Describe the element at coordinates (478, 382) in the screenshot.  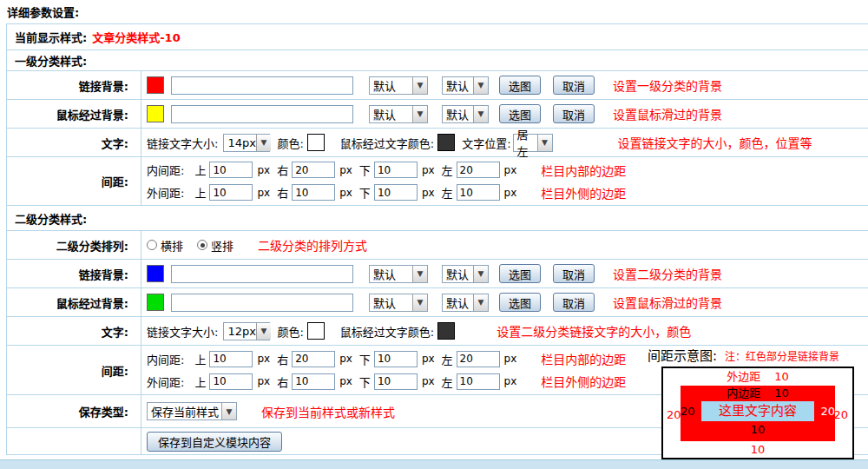
I see `s2-margin-left-input` at that location.